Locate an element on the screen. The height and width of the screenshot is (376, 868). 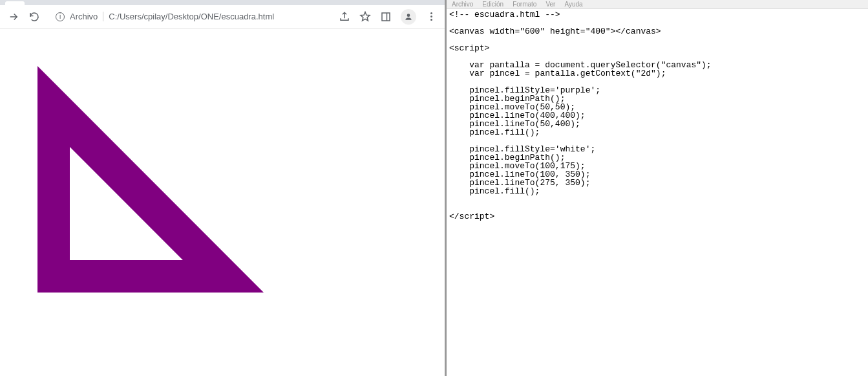
archivo-label: Archivo is located at coordinates (87, 17).